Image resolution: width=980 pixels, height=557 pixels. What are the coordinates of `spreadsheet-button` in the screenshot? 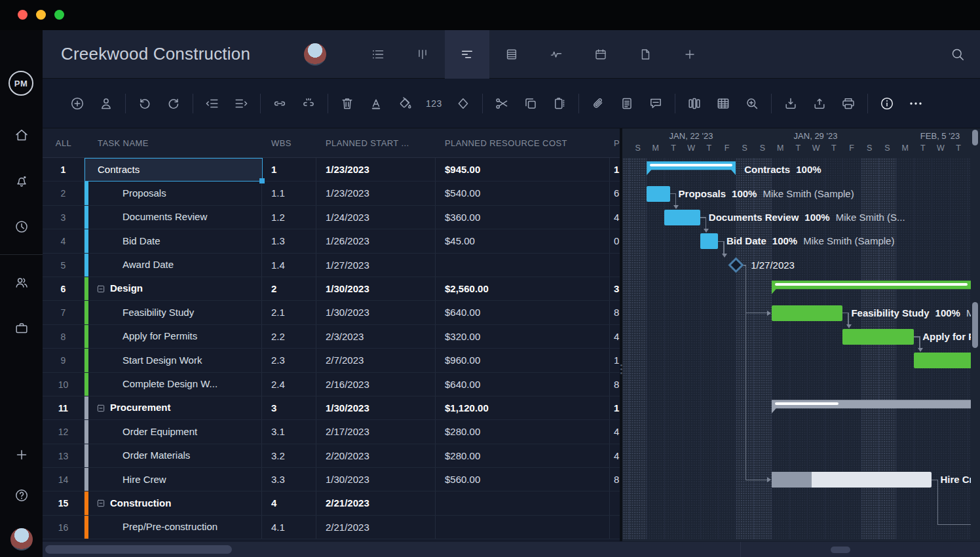 It's located at (723, 104).